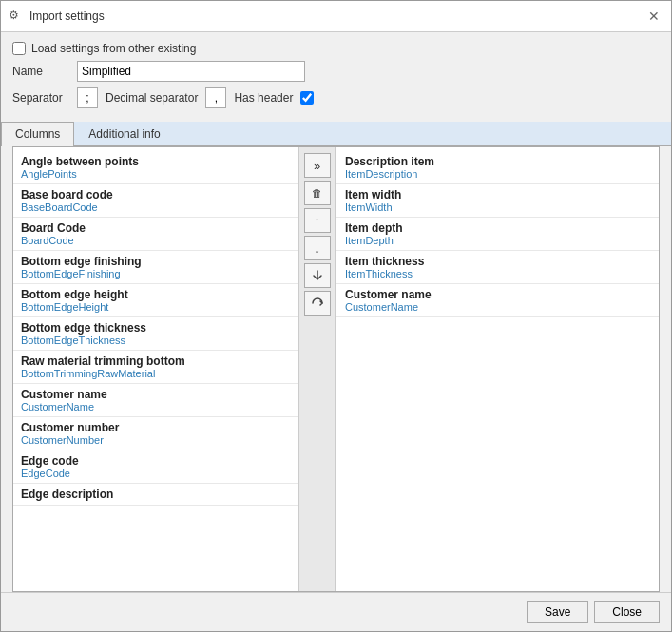 This screenshot has height=632, width=672. Describe the element at coordinates (307, 98) in the screenshot. I see `has-header-checkbox` at that location.